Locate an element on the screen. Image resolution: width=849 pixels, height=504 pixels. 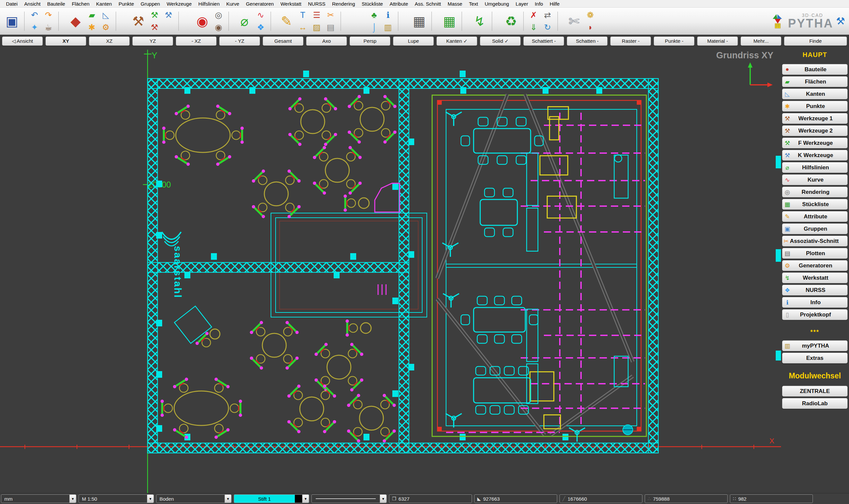
organize-recycle-icon: ♻ is located at coordinates (511, 21).